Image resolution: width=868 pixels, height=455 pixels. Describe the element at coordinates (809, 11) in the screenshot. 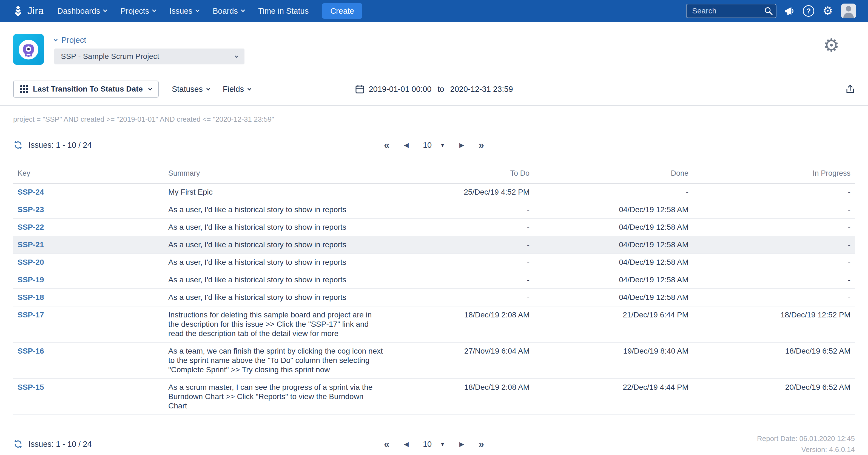

I see `help-icon: ?` at that location.